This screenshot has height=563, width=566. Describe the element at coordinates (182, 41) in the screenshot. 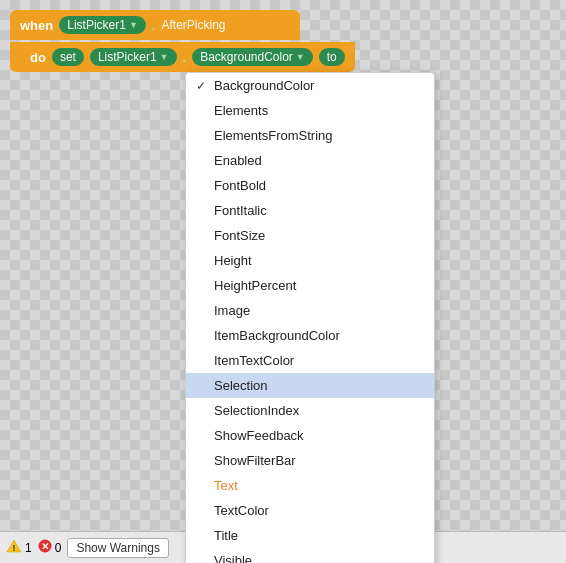

I see `blocks-area: when ListPicker1 ▼ . AfterPicking do set…` at that location.